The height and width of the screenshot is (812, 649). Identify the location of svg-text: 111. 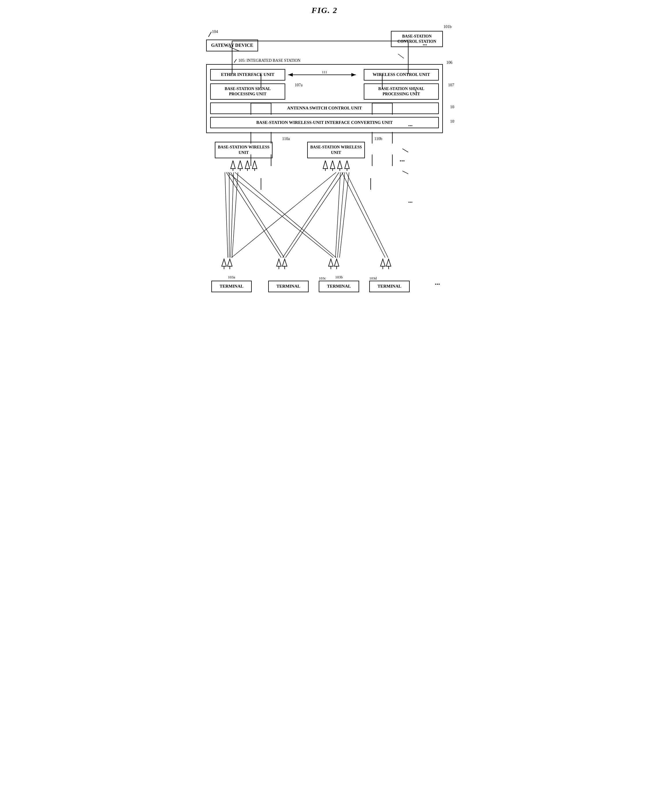
(324, 72).